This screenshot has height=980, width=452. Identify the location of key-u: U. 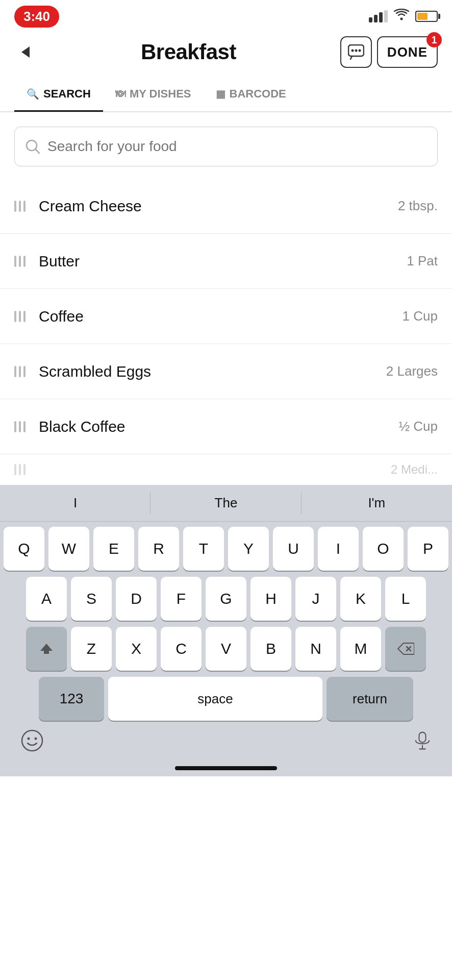
(293, 549).